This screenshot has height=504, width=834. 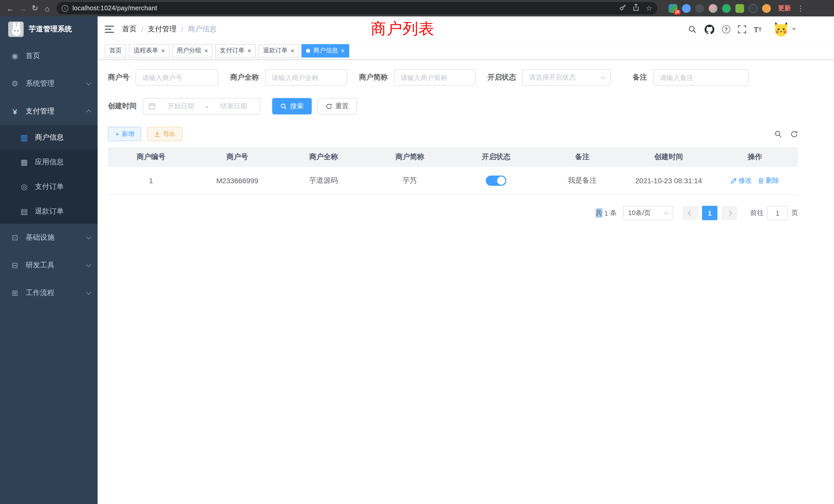 What do you see at coordinates (49, 265) in the screenshot?
I see `sidebar-item-dev-tools: ⊟ 研发工具` at bounding box center [49, 265].